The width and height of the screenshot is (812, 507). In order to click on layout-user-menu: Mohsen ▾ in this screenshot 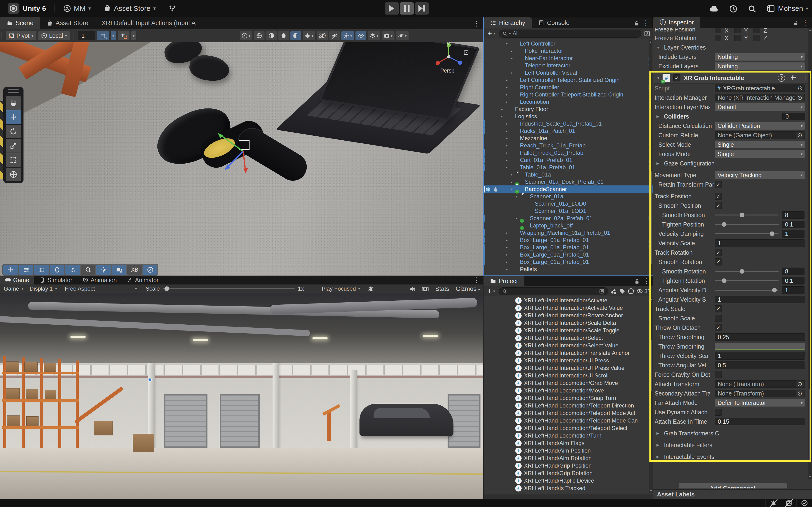, I will do `click(788, 9)`.